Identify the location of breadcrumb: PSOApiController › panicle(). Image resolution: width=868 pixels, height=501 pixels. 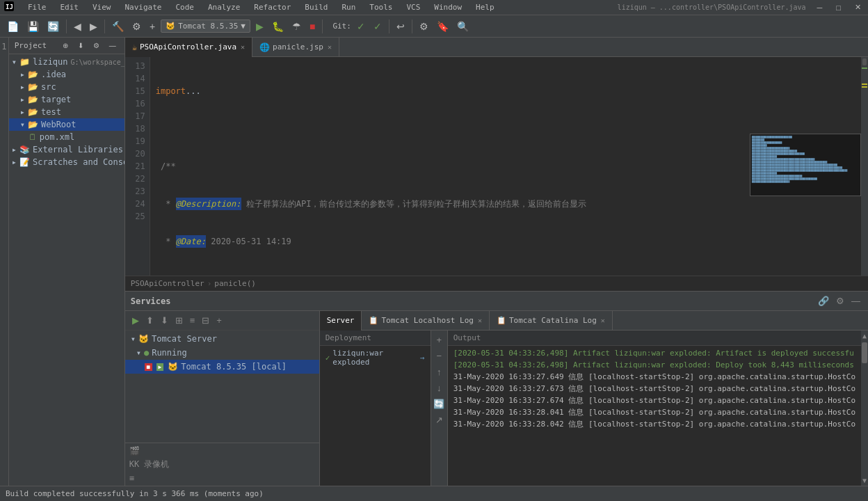
(497, 283).